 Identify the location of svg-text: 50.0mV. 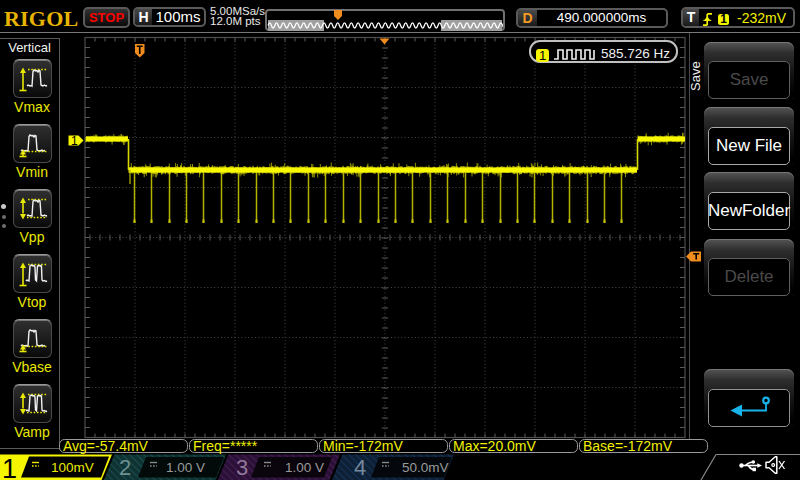
(426, 466).